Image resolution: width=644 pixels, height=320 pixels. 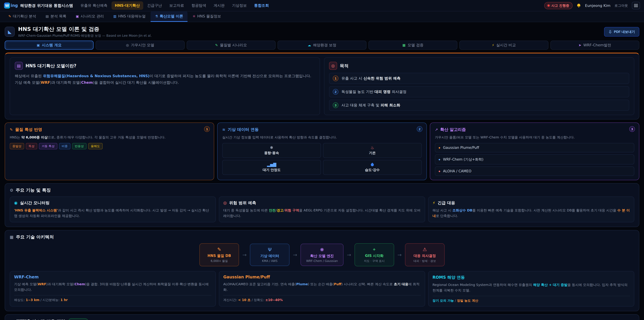 What do you see at coordinates (240, 6) in the screenshot?
I see `nav-item-weather-info: 기상정보` at bounding box center [240, 6].